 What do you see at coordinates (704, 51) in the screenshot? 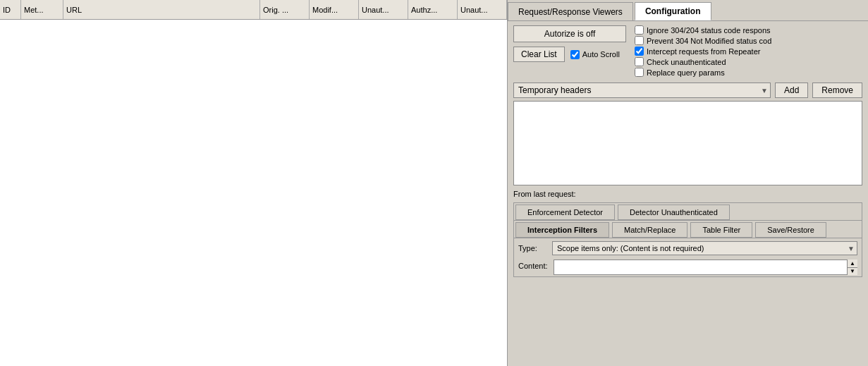
I see `checkbox-intercept-repeater-label: Intercept requests from Repeater` at bounding box center [704, 51].